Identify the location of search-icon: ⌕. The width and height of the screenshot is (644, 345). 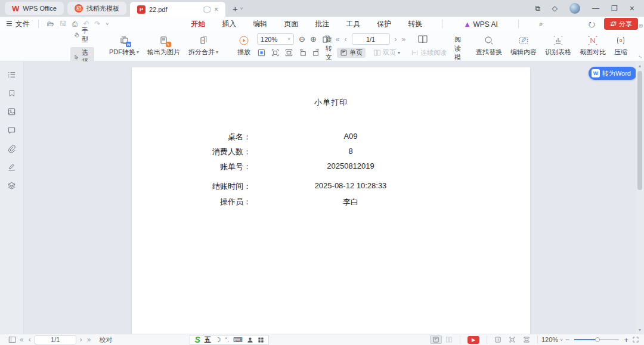
(541, 24).